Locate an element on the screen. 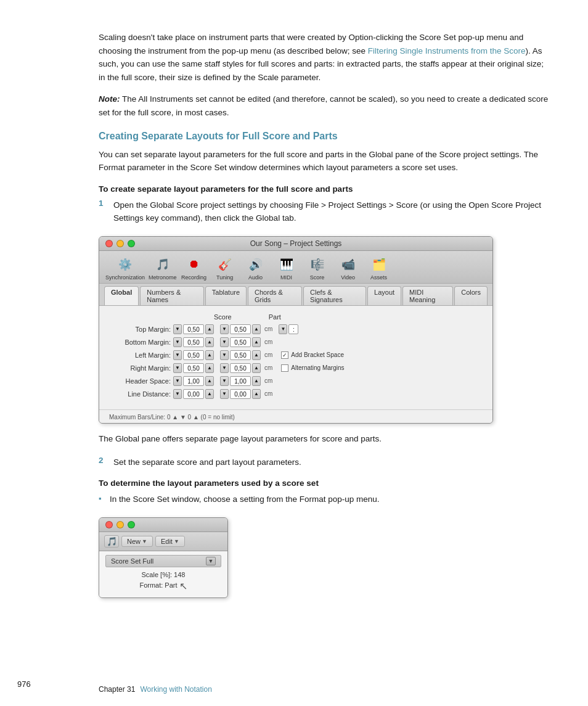  top-margin-extra-spin: ▼ : is located at coordinates (288, 329).